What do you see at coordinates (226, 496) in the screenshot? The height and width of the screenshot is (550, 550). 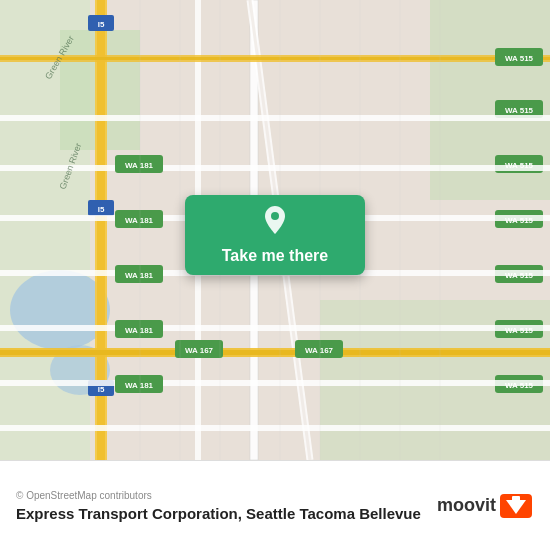 I see `osm-credit: © OpenStreetMap contributors` at bounding box center [226, 496].